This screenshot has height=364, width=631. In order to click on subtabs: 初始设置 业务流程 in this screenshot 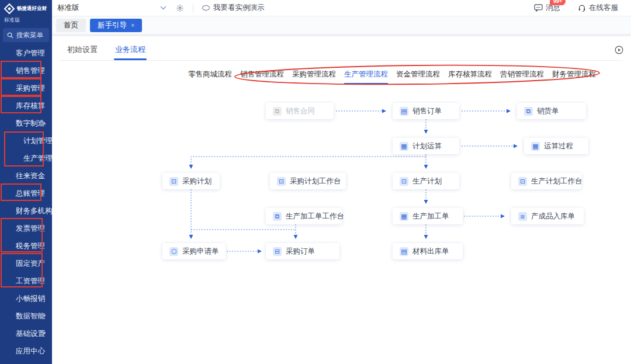, I will do `click(106, 50)`.